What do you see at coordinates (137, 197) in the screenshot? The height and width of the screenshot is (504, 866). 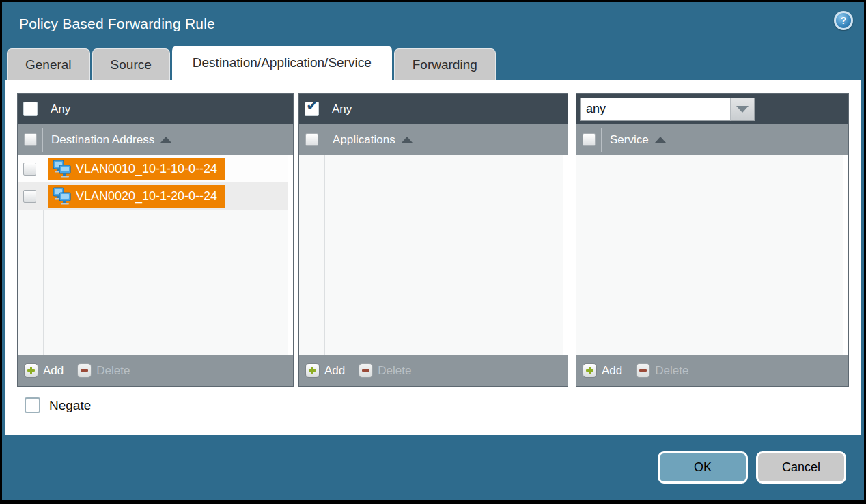 I see `destination-row-2-object: VLAN0020_10-1-20-0--24` at bounding box center [137, 197].